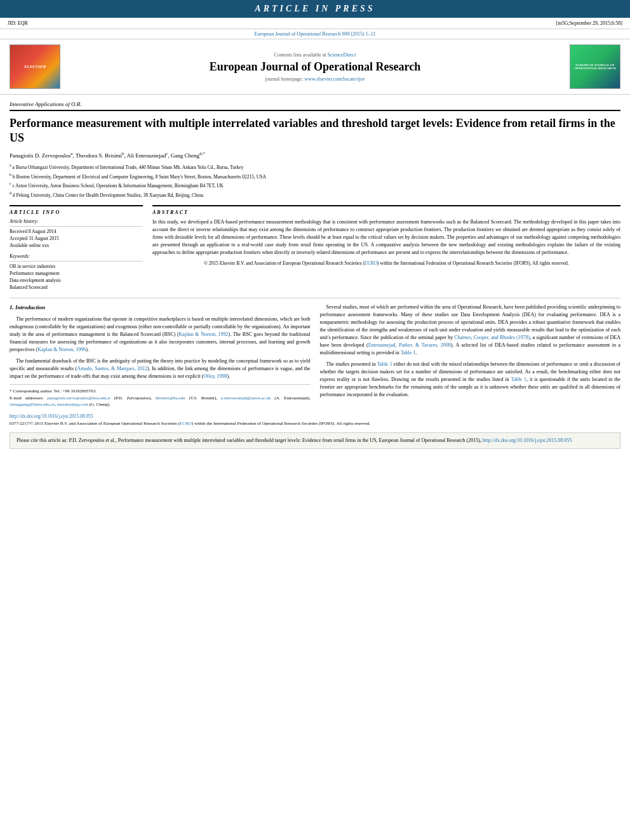  I want to click on meta-label: [m5G;September 29, 2015;6:58], so click(589, 23).